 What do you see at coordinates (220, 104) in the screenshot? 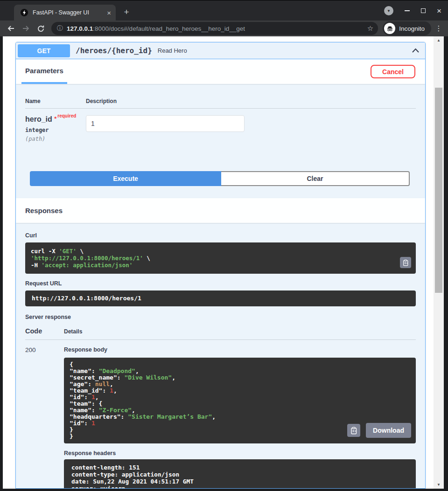
I see `parameters-table-head: Name Description` at bounding box center [220, 104].